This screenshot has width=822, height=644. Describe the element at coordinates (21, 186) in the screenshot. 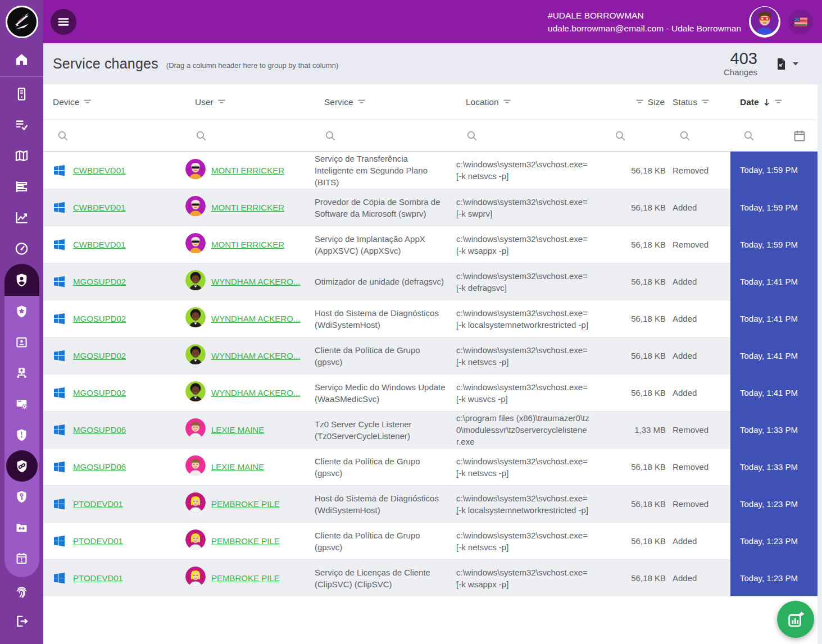

I see `sidebar-item-bar-chart` at that location.